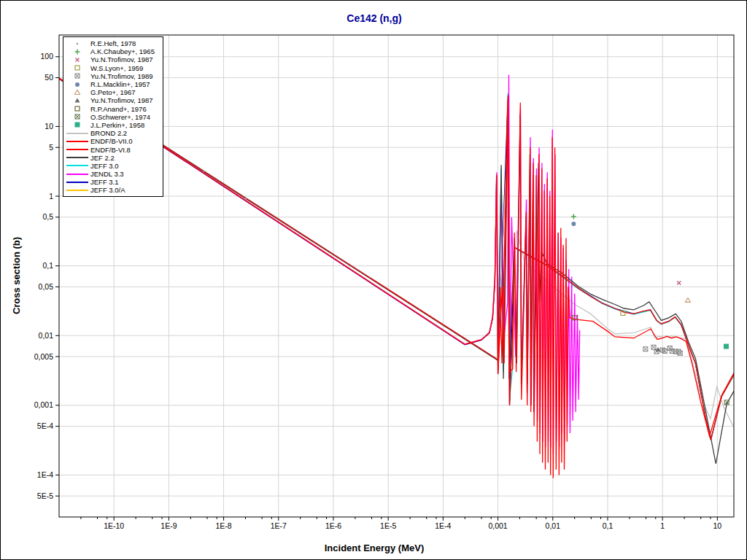  Describe the element at coordinates (113, 44) in the screenshot. I see `legend-item: R.E.Heft, 1978` at that location.